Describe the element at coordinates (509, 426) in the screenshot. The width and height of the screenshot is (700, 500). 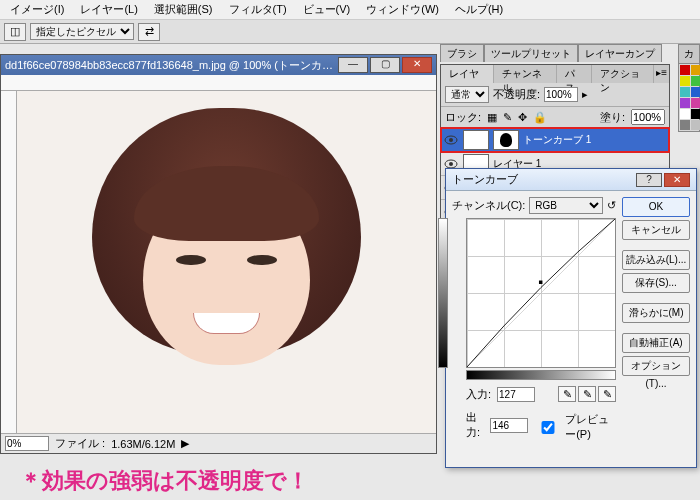
I see `output-value` at that location.